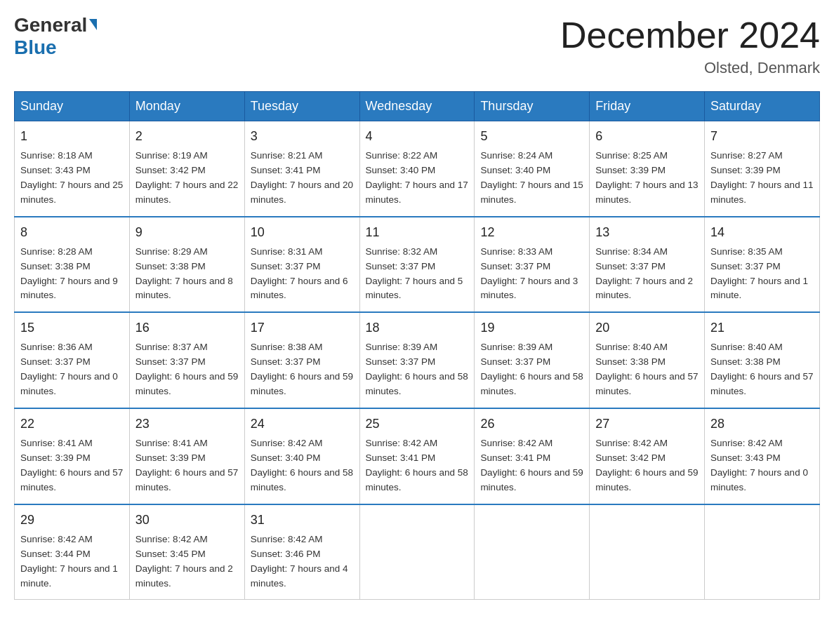 This screenshot has width=834, height=644. What do you see at coordinates (187, 424) in the screenshot?
I see `day-number: 23` at bounding box center [187, 424].